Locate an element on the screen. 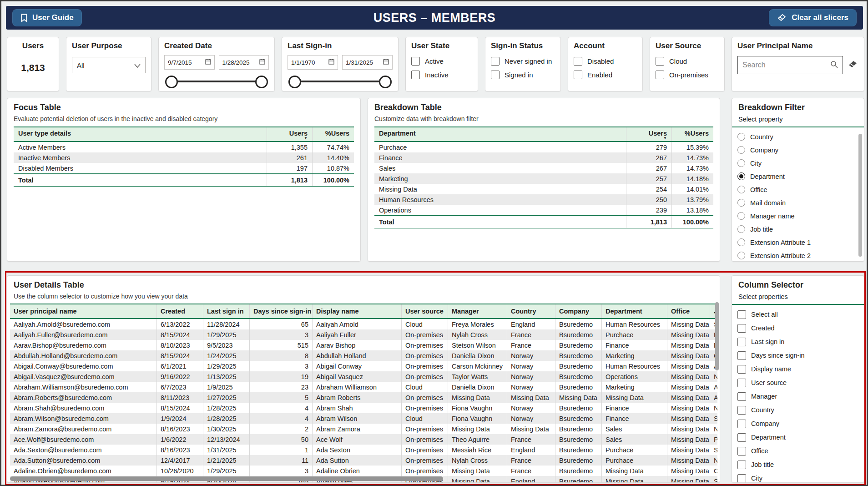 This screenshot has height=486, width=868. created-date-start-input: 9/7/2015 is located at coordinates (189, 62).